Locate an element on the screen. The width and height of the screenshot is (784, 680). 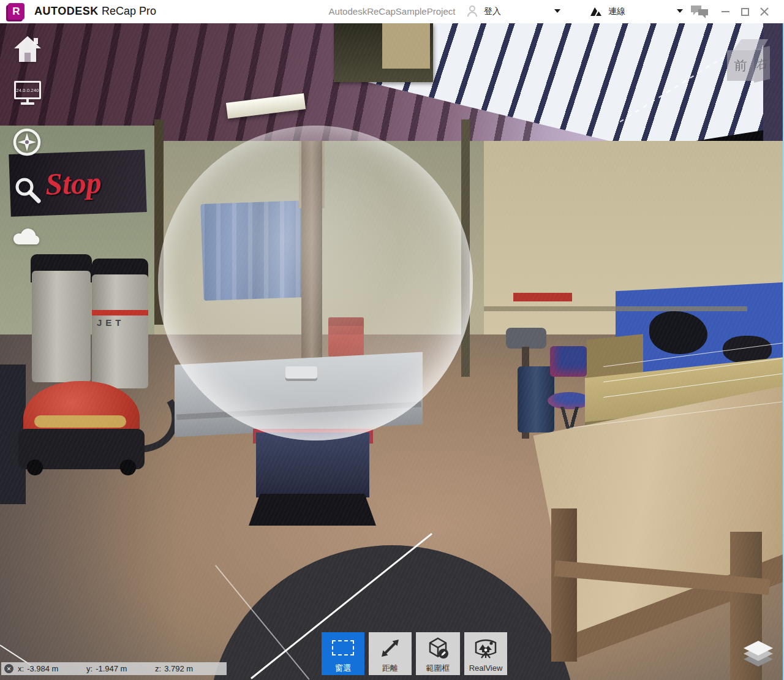
sign-in-label: 登入 is located at coordinates (492, 12).